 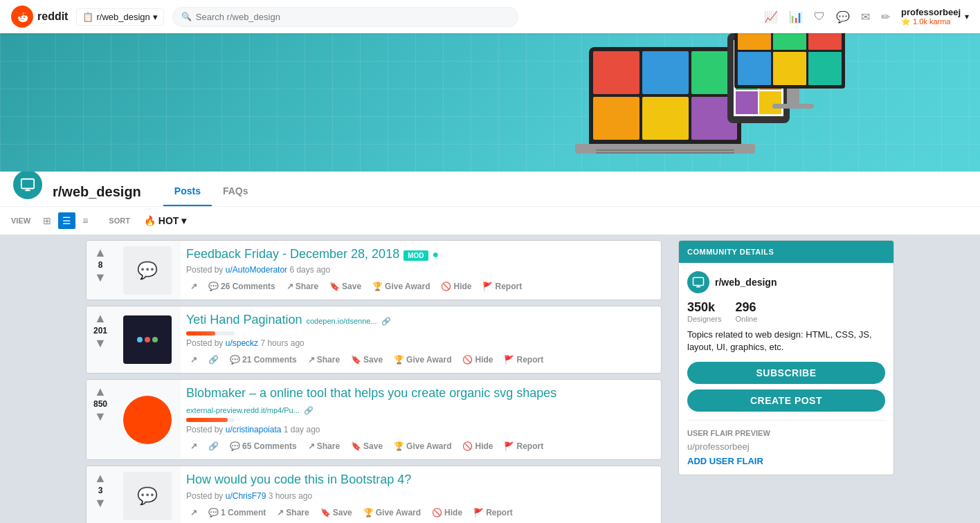 What do you see at coordinates (421, 339) in the screenshot?
I see `post-content: Yeti Hand Pagination codepen.io/dsenne..…` at bounding box center [421, 339].